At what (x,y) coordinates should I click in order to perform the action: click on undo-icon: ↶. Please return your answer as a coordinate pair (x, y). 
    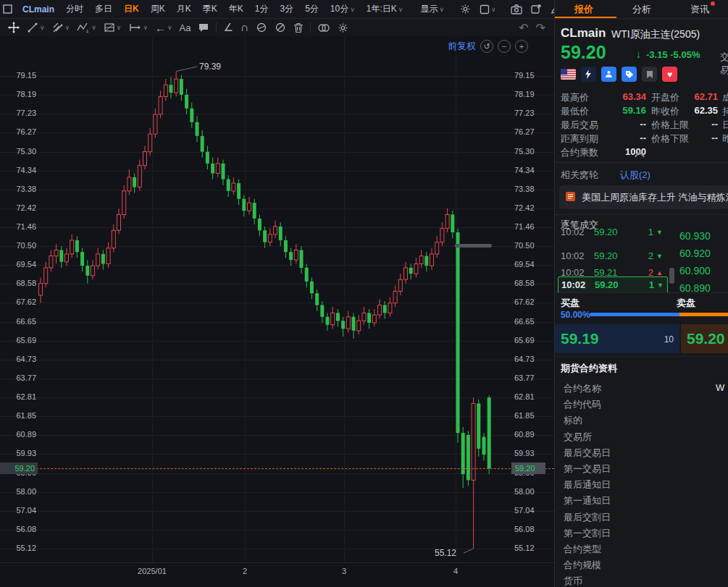
    Looking at the image, I should click on (523, 28).